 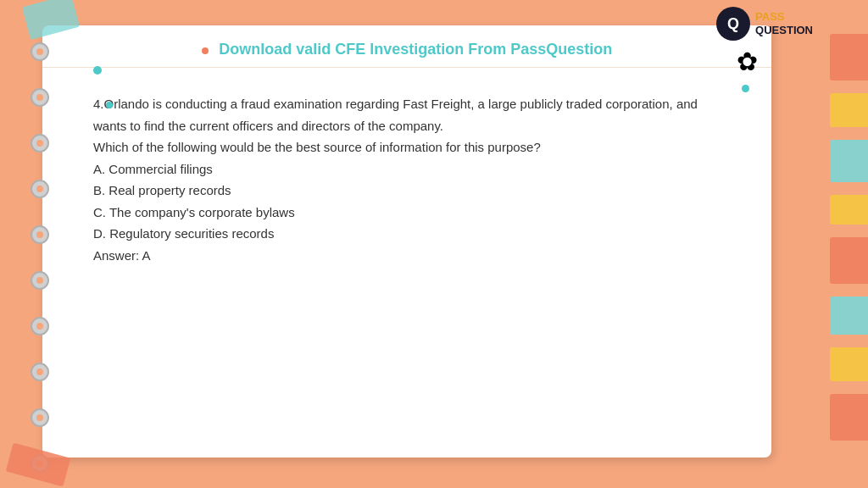 I want to click on logo-text: PASS QUESTION, so click(x=784, y=24).